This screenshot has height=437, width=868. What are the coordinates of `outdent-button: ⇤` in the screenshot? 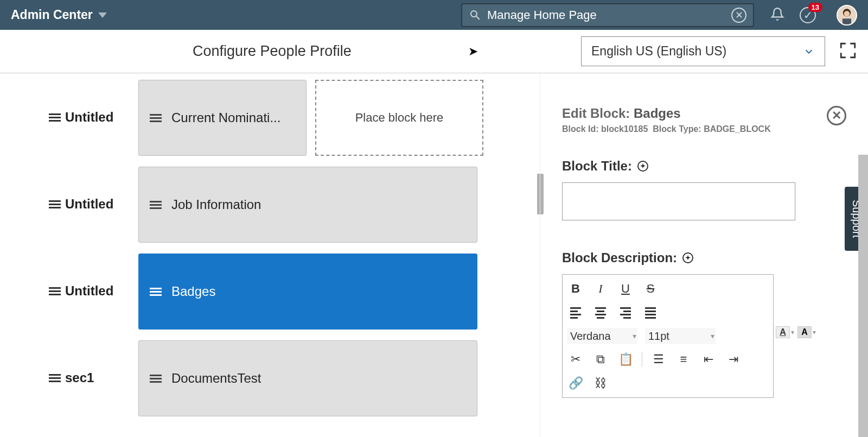 It's located at (709, 359).